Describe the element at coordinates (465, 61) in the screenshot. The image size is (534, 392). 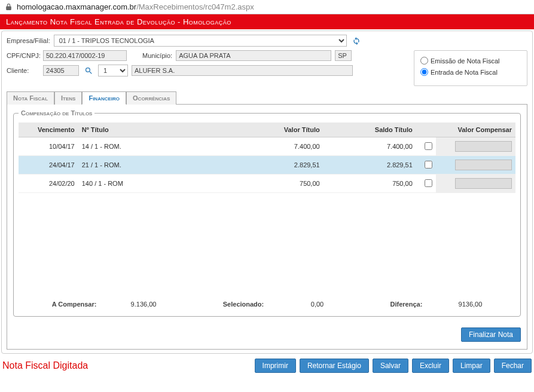
I see `radio-emissao-label: Emissão de Nota Fiscal` at that location.